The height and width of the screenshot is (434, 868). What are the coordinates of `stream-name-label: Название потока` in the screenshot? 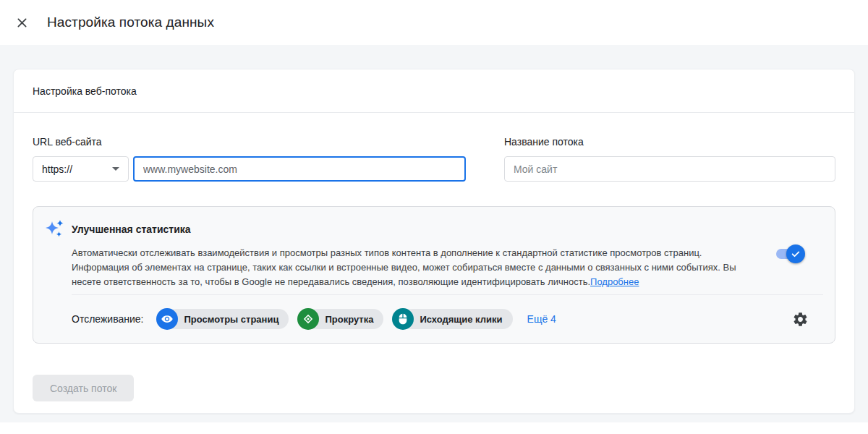 It's located at (670, 142).